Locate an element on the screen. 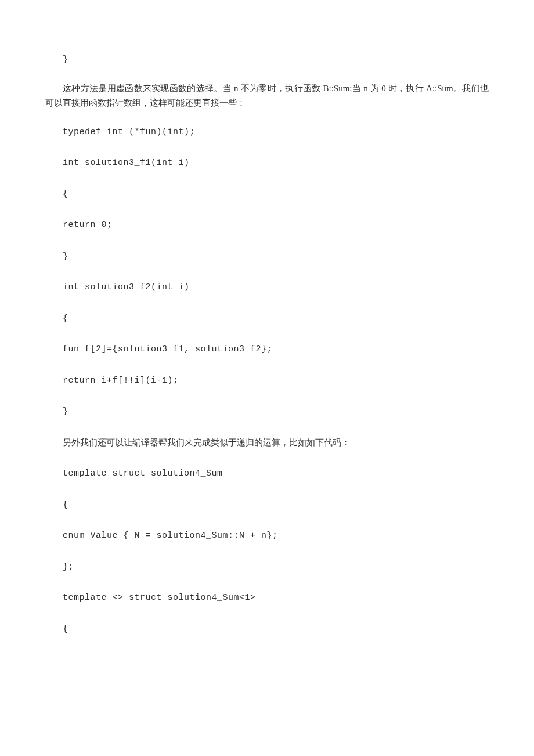 The width and height of the screenshot is (534, 756). code-line: int solution3_f2(int i) is located at coordinates (267, 287).